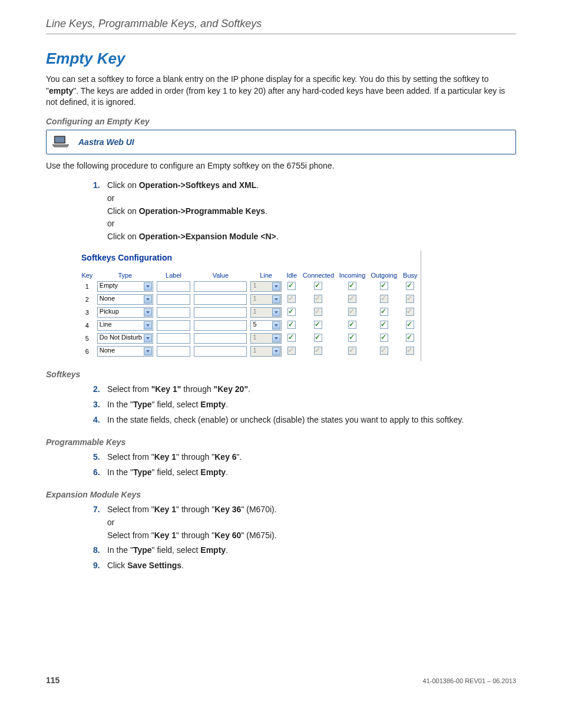 The height and width of the screenshot is (728, 562). I want to click on type-select: Do Not Disturb, so click(125, 338).